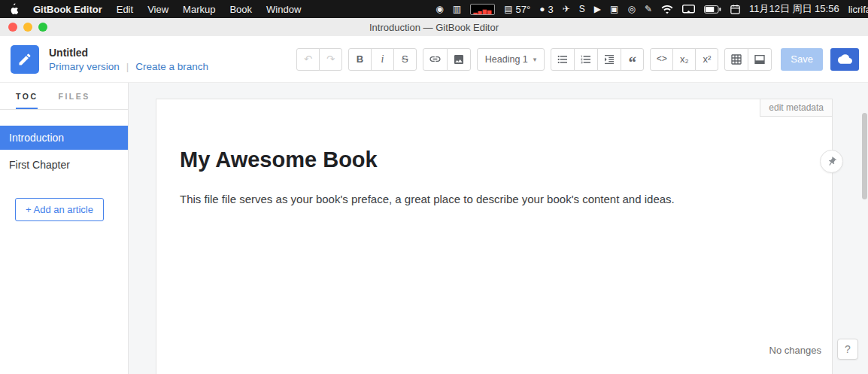 The height and width of the screenshot is (374, 868). Describe the element at coordinates (28, 27) in the screenshot. I see `traffic-lights` at that location.